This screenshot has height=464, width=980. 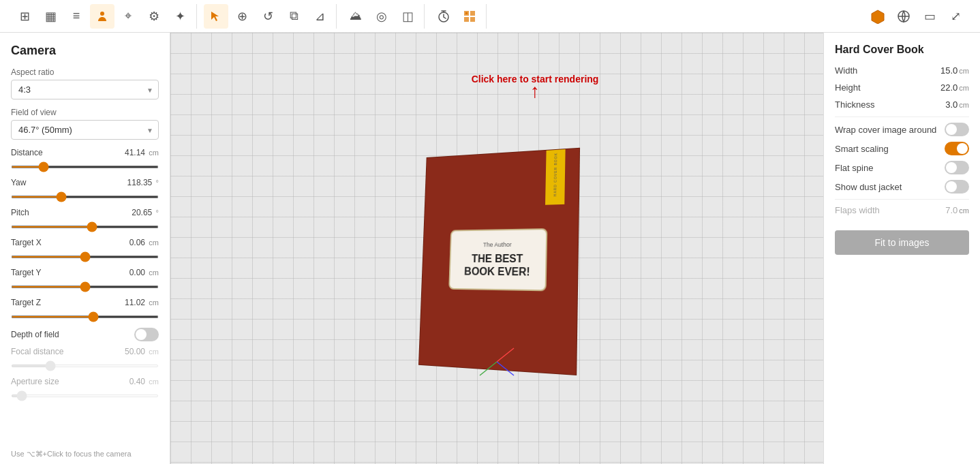 I want to click on smart-scaling-toggle, so click(x=957, y=149).